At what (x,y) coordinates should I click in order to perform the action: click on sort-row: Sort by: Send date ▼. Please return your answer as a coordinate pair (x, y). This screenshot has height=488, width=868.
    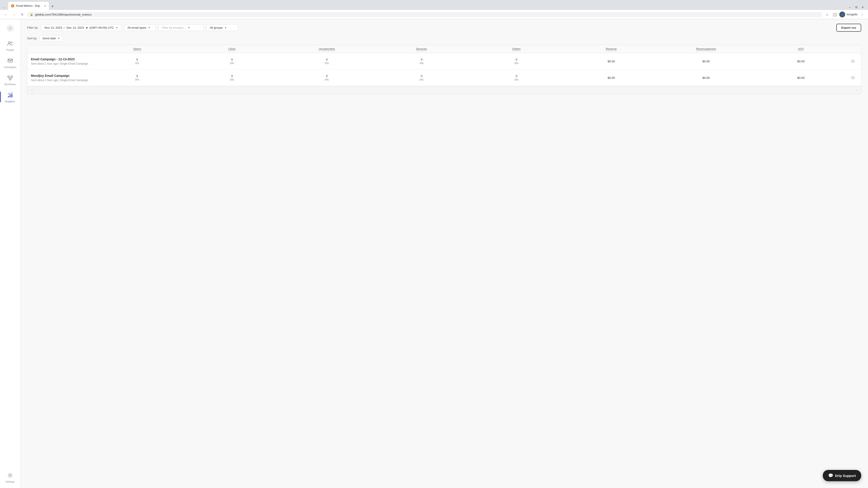
    Looking at the image, I should click on (444, 38).